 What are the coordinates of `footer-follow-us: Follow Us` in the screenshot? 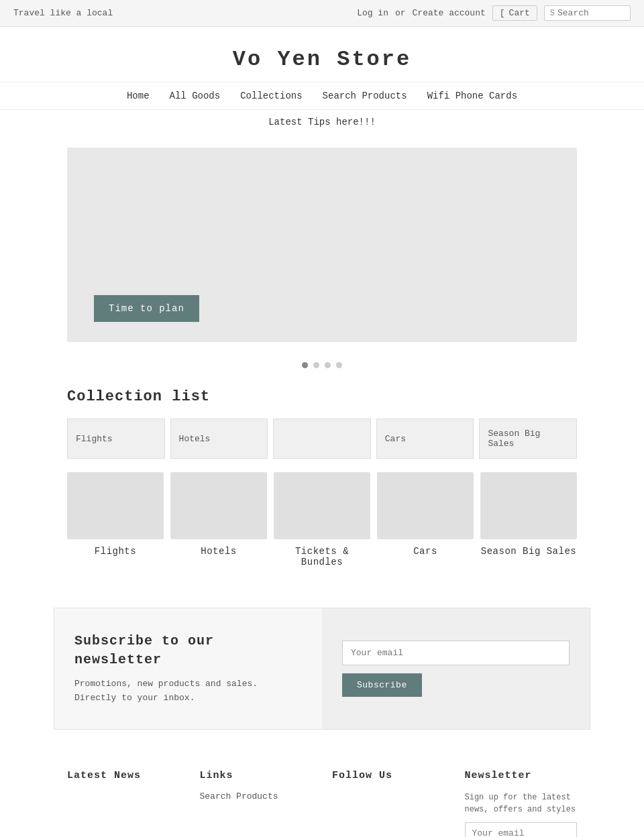 It's located at (388, 803).